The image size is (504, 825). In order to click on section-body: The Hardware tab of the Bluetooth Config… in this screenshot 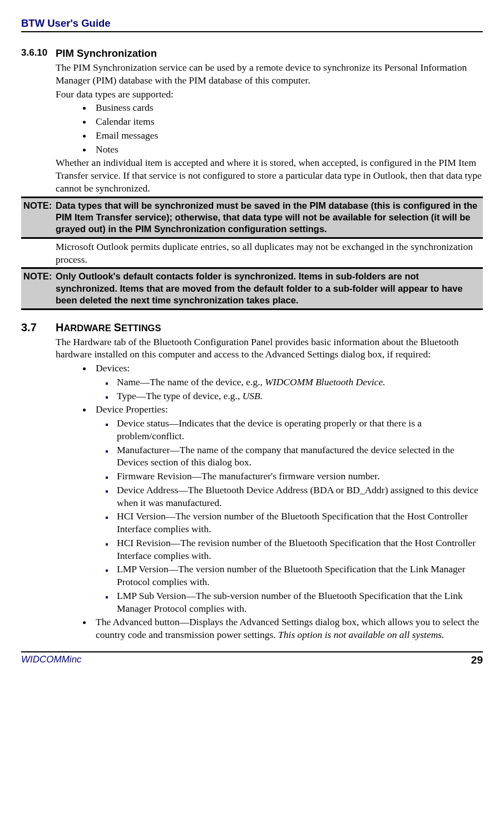, I will do `click(269, 348)`.